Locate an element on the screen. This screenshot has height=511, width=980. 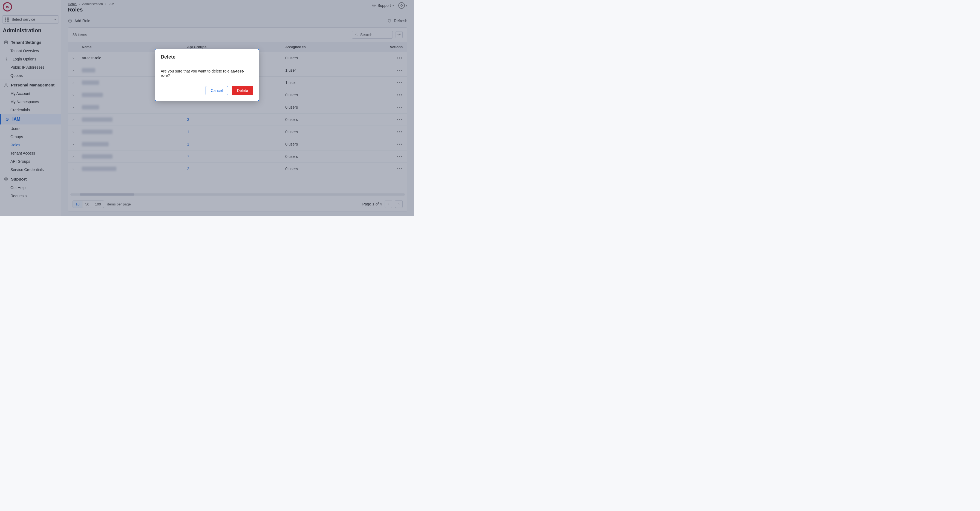
cancel-button: Cancel is located at coordinates (217, 90).